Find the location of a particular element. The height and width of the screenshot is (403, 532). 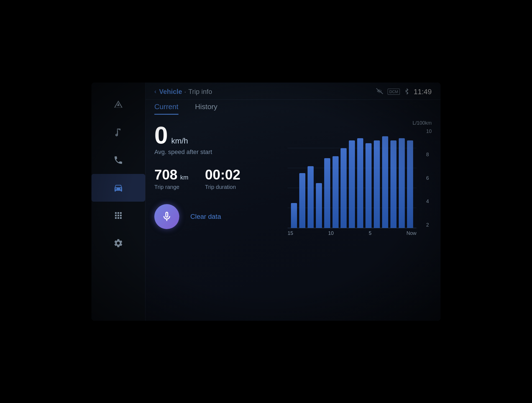

x-tick-10: 10 is located at coordinates (331, 233).